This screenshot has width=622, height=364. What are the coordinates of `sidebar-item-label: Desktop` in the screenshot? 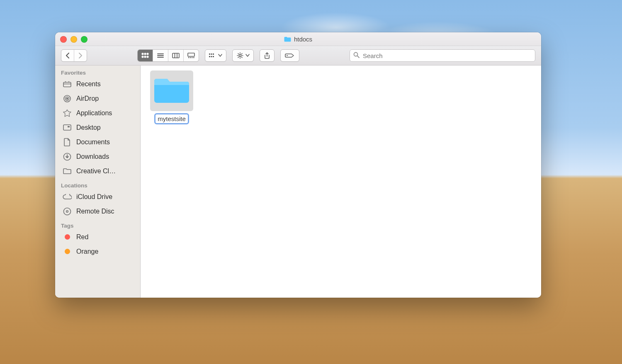 It's located at (89, 128).